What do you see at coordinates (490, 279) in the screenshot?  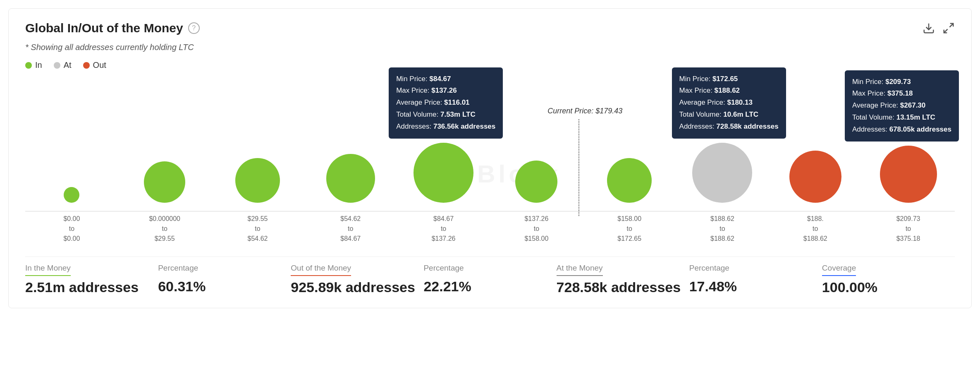 I see `stat-out-pct: Percentage 22.21%` at bounding box center [490, 279].